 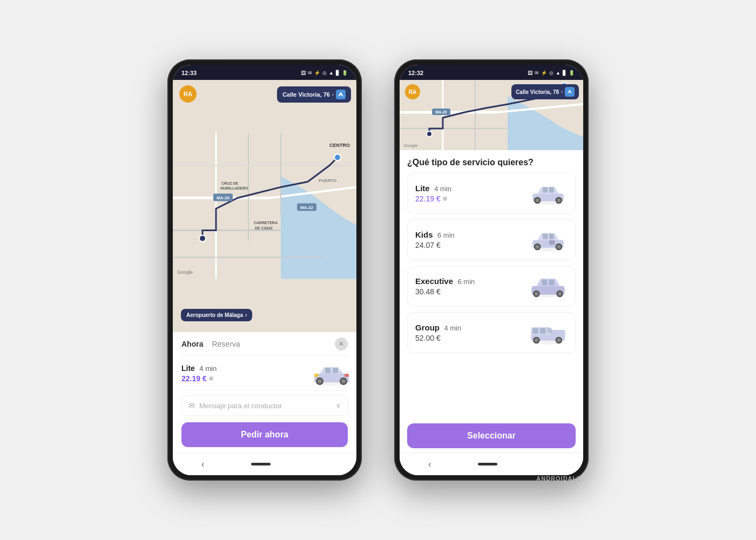 What do you see at coordinates (314, 94) in the screenshot?
I see `destination-bubble-1: Calle Victoria, 76 ›` at bounding box center [314, 94].